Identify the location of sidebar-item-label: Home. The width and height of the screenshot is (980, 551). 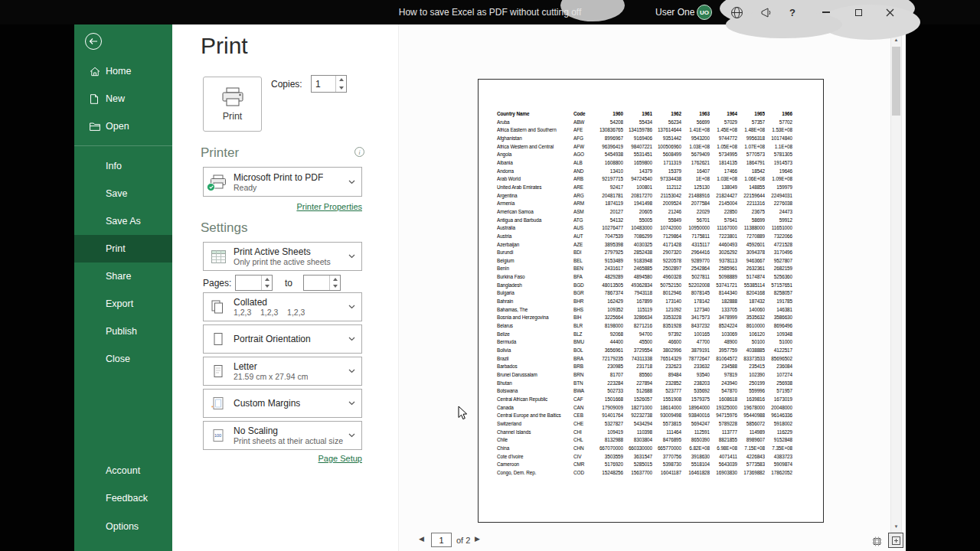
(118, 71).